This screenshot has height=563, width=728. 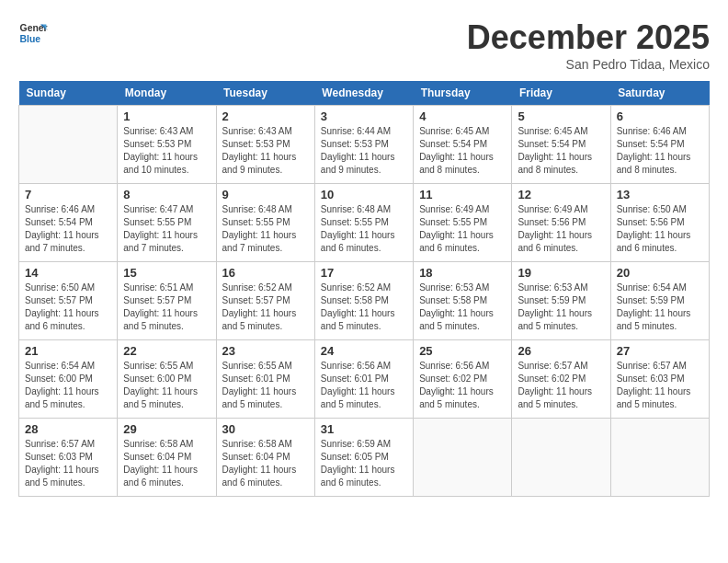 I want to click on calendar-cell: 24Sunrise: 6:56 AM Sunset: 6:01 PM Dayli…, so click(x=364, y=379).